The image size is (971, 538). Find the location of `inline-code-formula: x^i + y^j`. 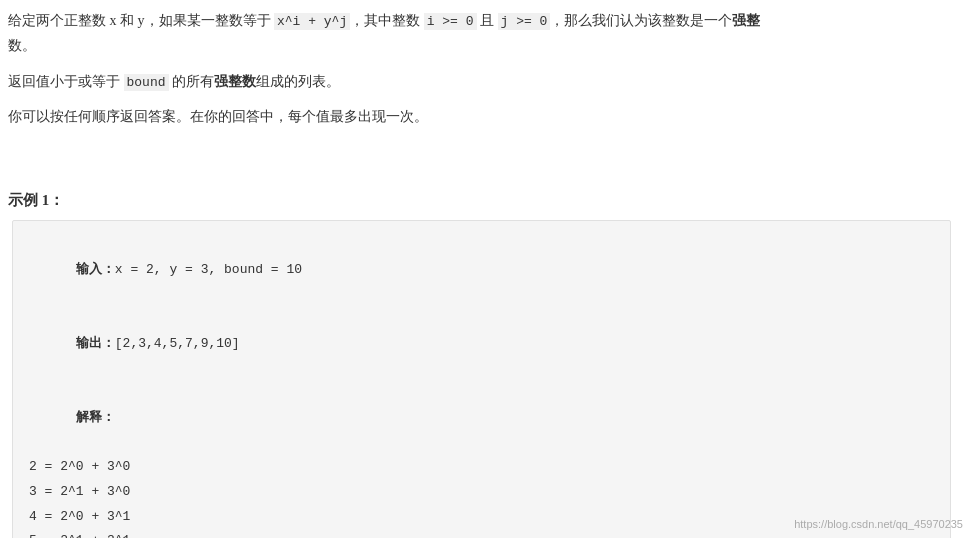

inline-code-formula: x^i + y^j is located at coordinates (312, 22).